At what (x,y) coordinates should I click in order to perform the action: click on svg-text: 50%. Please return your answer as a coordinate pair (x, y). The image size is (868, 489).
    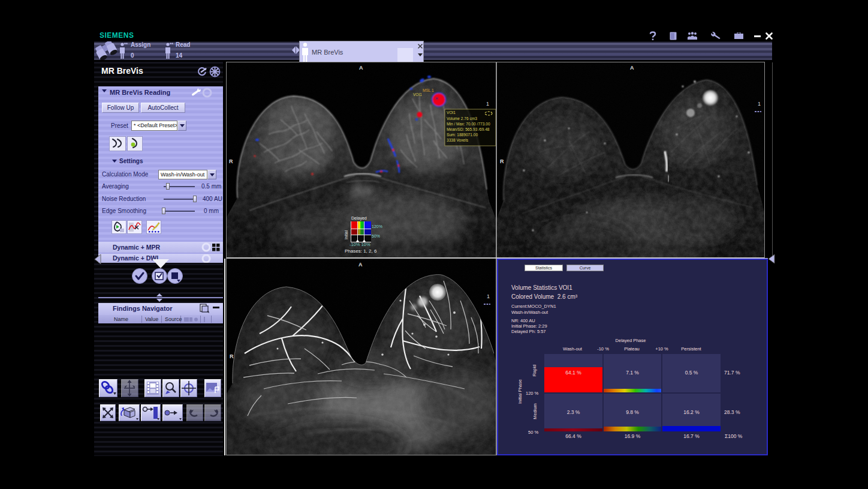
    Looking at the image, I should click on (376, 236).